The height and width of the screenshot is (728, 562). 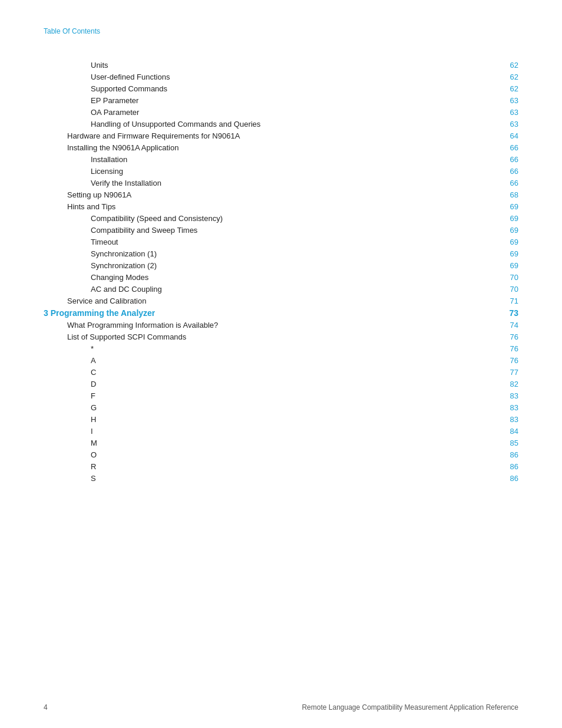 I want to click on toc-item-label: C, so click(x=269, y=372).